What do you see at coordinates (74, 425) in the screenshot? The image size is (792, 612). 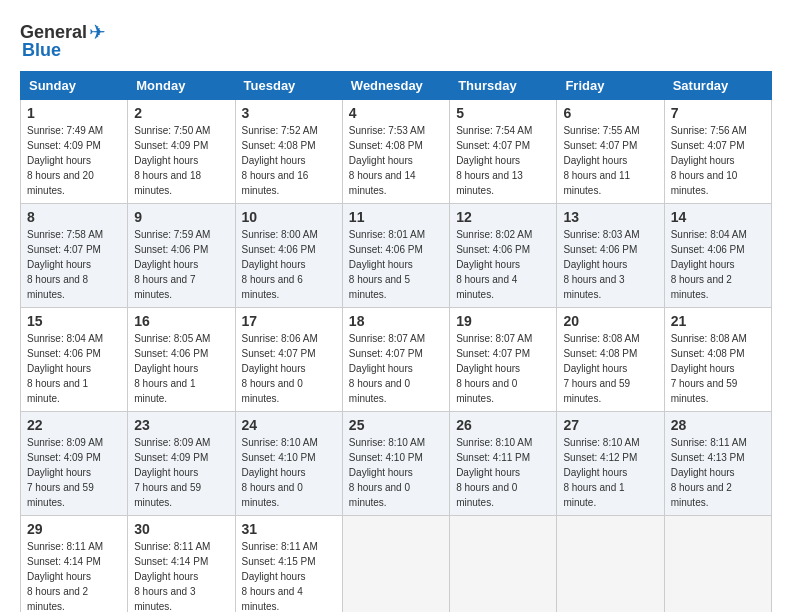 I see `day-number: 22` at bounding box center [74, 425].